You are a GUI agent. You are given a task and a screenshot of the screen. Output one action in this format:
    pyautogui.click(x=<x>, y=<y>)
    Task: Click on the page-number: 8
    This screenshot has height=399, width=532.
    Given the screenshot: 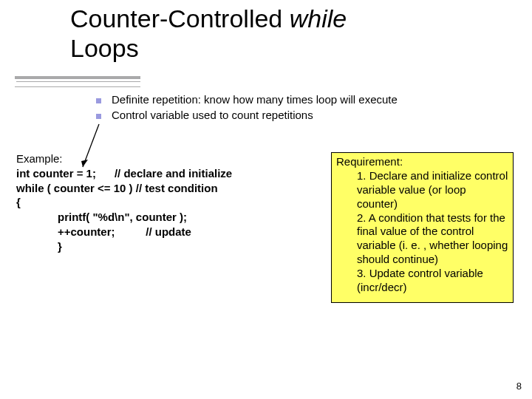 What is the action you would take?
    pyautogui.click(x=519, y=386)
    